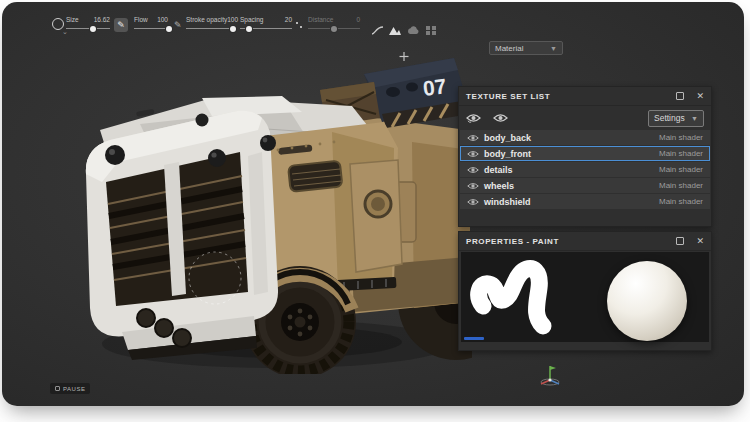 The width and height of the screenshot is (750, 422). Describe the element at coordinates (670, 118) in the screenshot. I see `settings-label: Settings` at that location.